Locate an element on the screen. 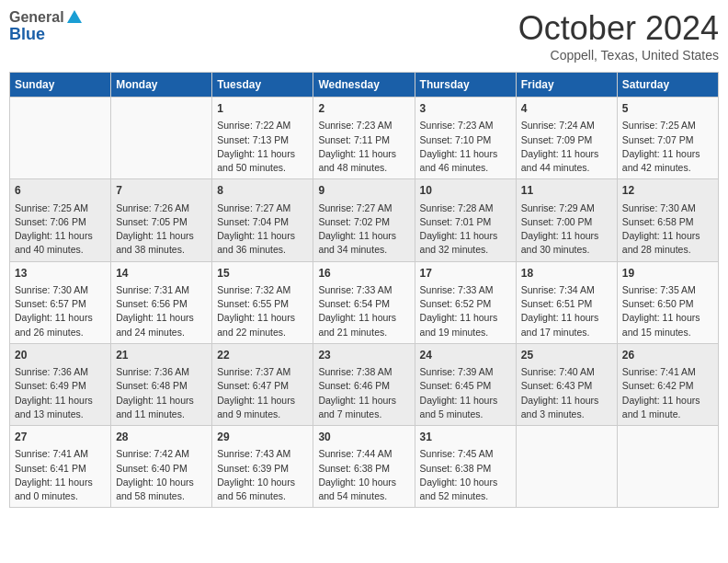 This screenshot has height=563, width=728. day-number: 22 is located at coordinates (263, 355).